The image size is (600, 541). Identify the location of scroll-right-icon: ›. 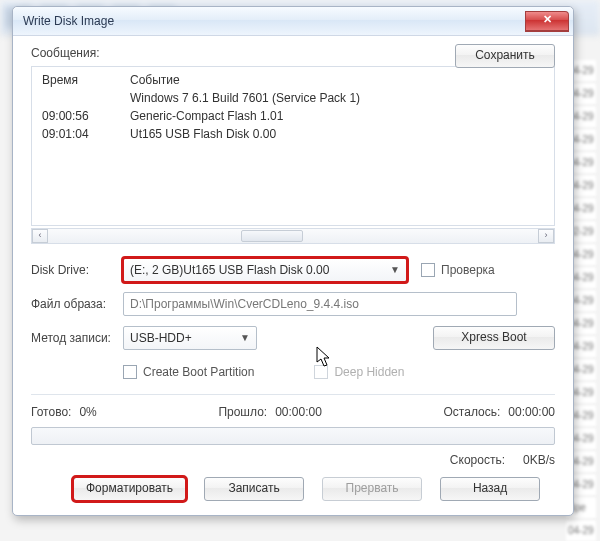
(546, 236).